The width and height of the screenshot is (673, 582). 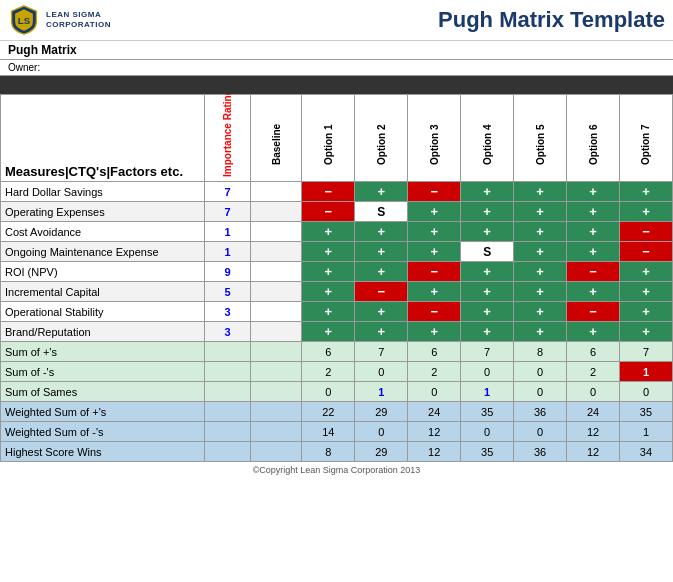 What do you see at coordinates (336, 20) in the screenshot?
I see `page-header: LS LEAN SIGMA CORPORATION Pugh Matrix Te…` at bounding box center [336, 20].